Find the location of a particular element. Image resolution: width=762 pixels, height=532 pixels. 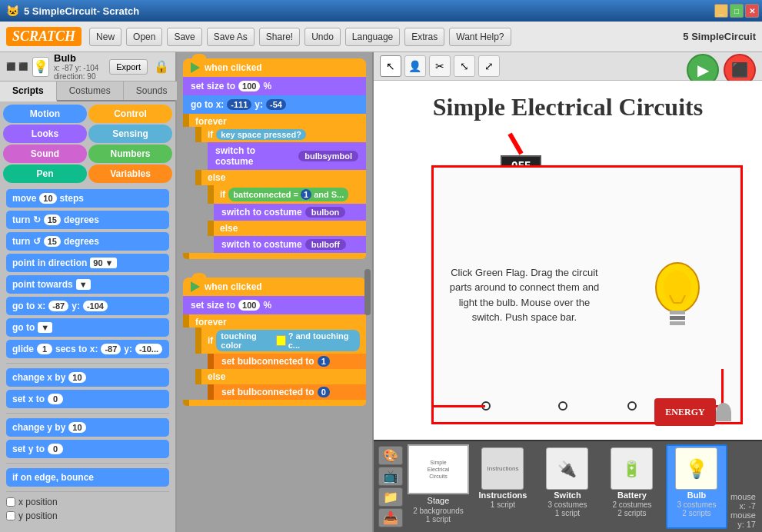

else-block-2: else is located at coordinates (287, 228).